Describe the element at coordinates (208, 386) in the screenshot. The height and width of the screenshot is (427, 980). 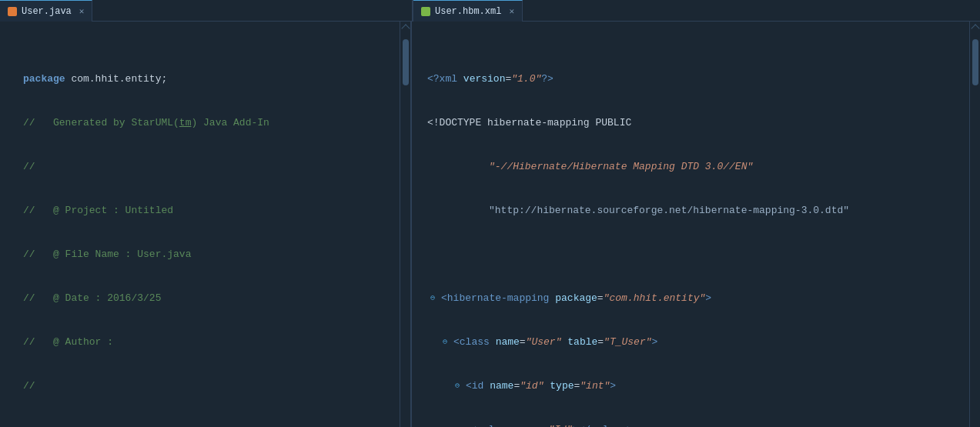
I see `java-line-8: //` at that location.